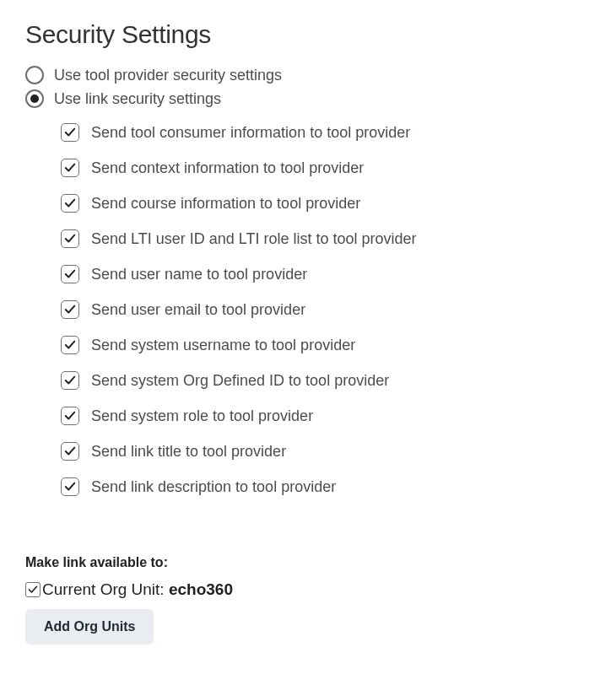 The image size is (616, 685). I want to click on radio-use-tool-provider: Use tool provider security settings, so click(308, 75).